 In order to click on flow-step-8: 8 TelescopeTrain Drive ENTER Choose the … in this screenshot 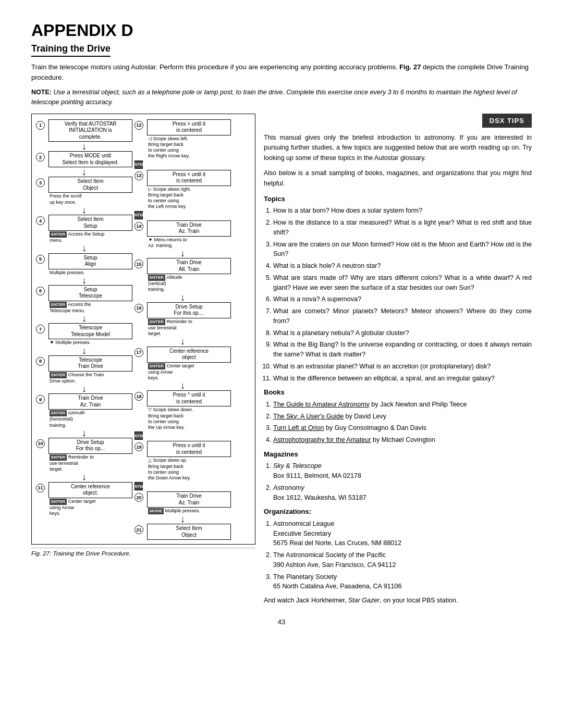, I will do `click(84, 370)`.